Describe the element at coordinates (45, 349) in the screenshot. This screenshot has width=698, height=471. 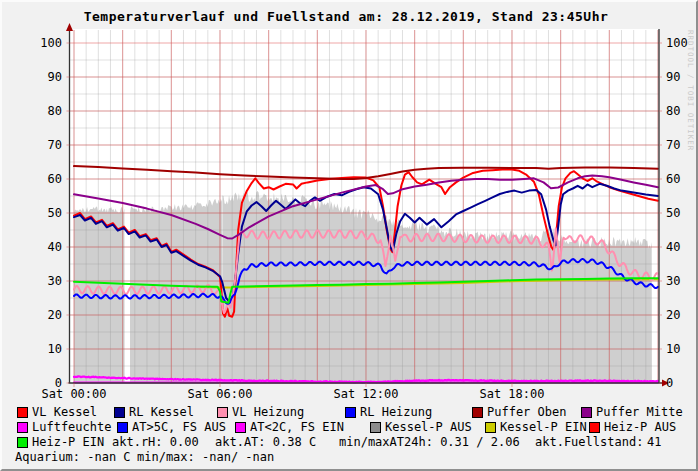
I see `y-tick-label-left: 10` at that location.